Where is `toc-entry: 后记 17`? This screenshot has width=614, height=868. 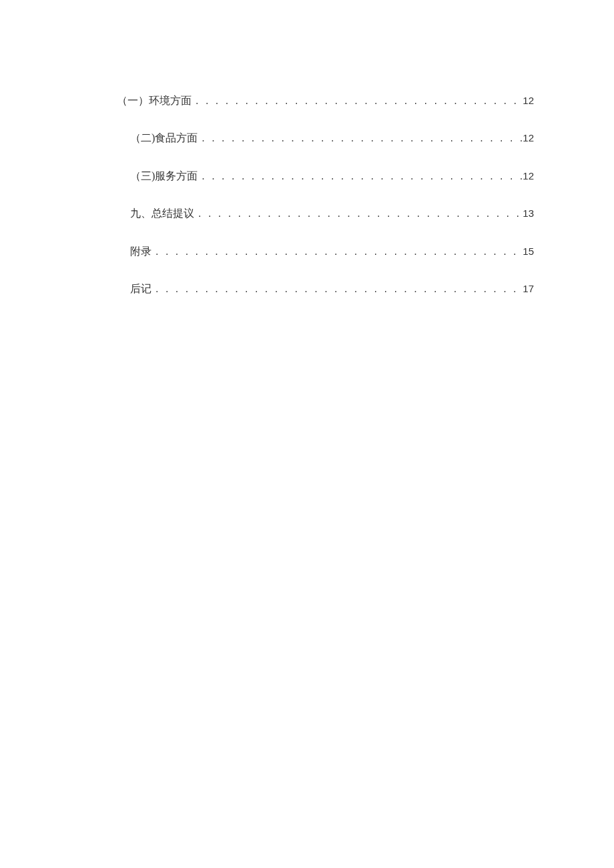
toc-entry: 后记 17 is located at coordinates (326, 289).